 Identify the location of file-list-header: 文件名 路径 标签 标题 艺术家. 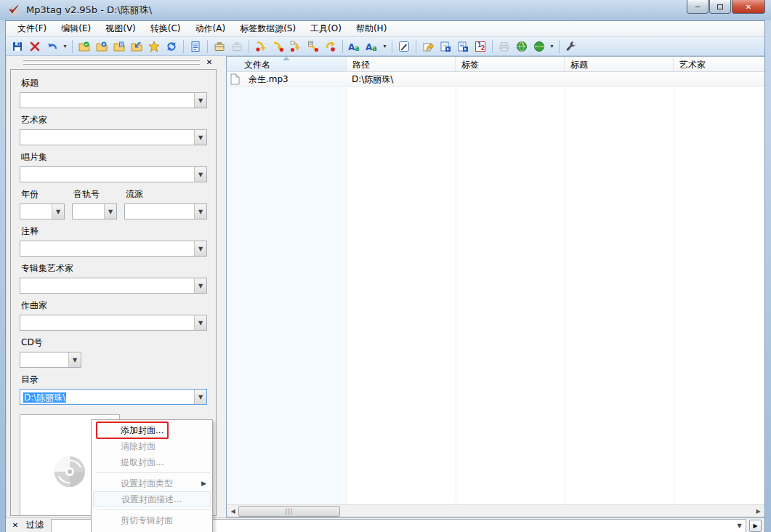
(496, 64).